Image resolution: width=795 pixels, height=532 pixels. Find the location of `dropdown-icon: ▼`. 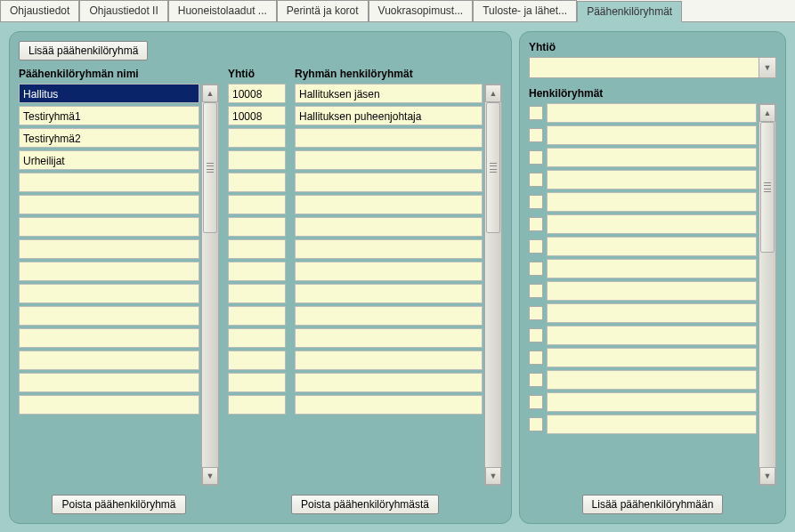

dropdown-icon: ▼ is located at coordinates (767, 68).